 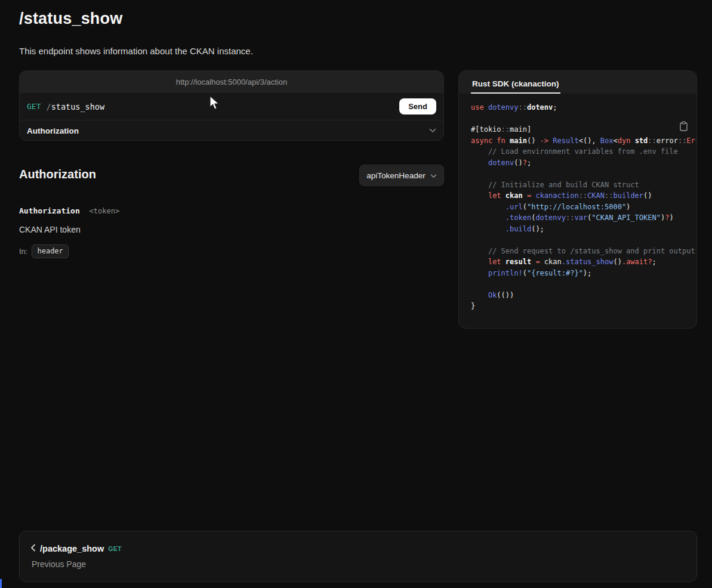 I want to click on http-method-badge: GET, so click(x=33, y=106).